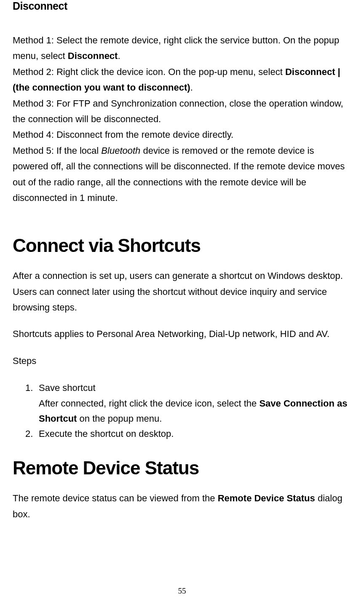  I want to click on steps-label: Steps, so click(182, 361).